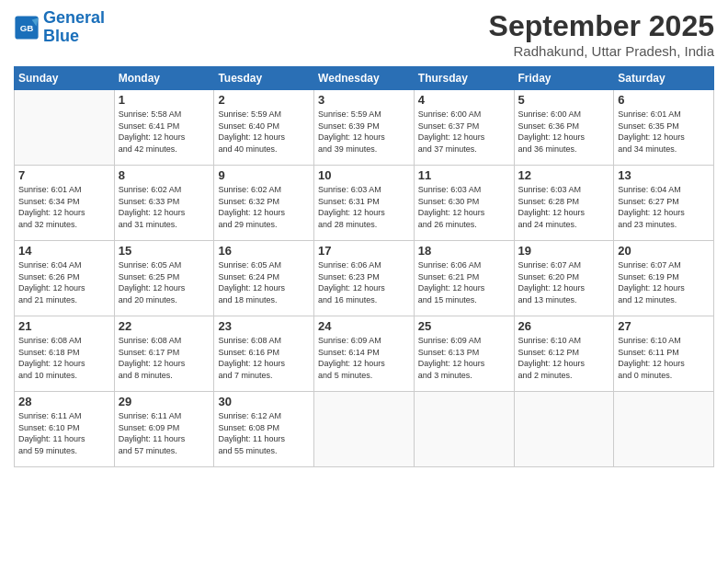 This screenshot has width=728, height=563. Describe the element at coordinates (564, 79) in the screenshot. I see `col-header-friday: Friday` at that location.